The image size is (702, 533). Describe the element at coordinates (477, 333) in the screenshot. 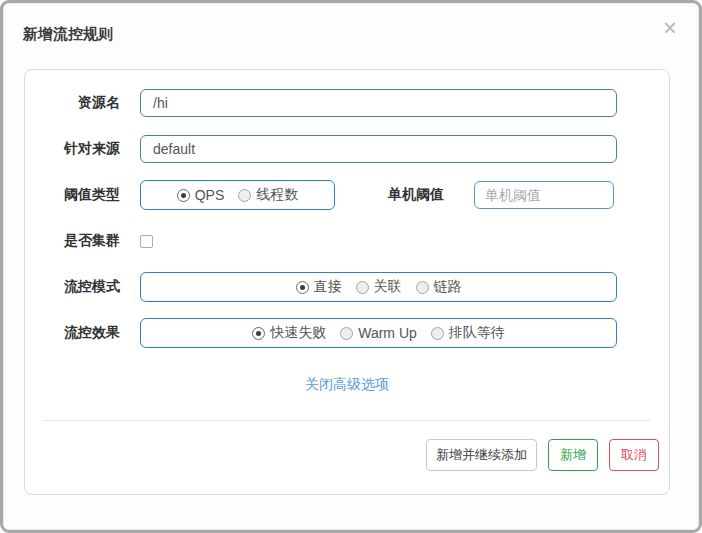

I see `radio-label: 排队等待` at that location.